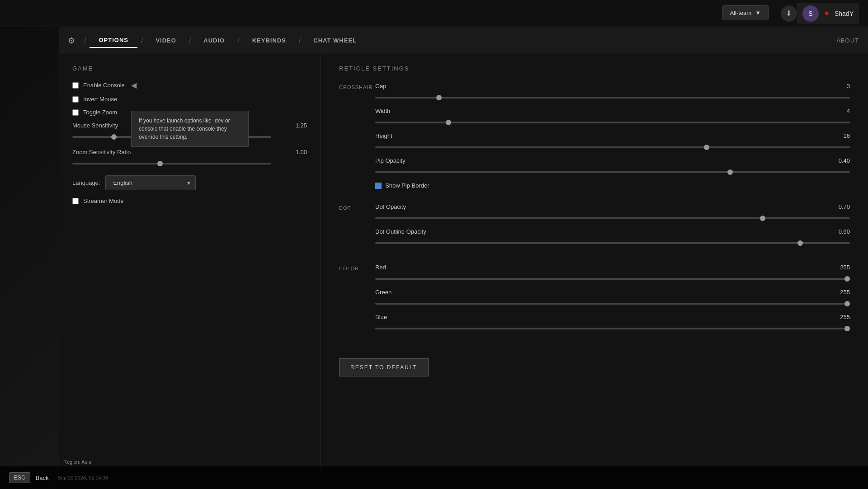 The height and width of the screenshot is (489, 868). Describe the element at coordinates (847, 136) in the screenshot. I see `height-value: 16` at that location.